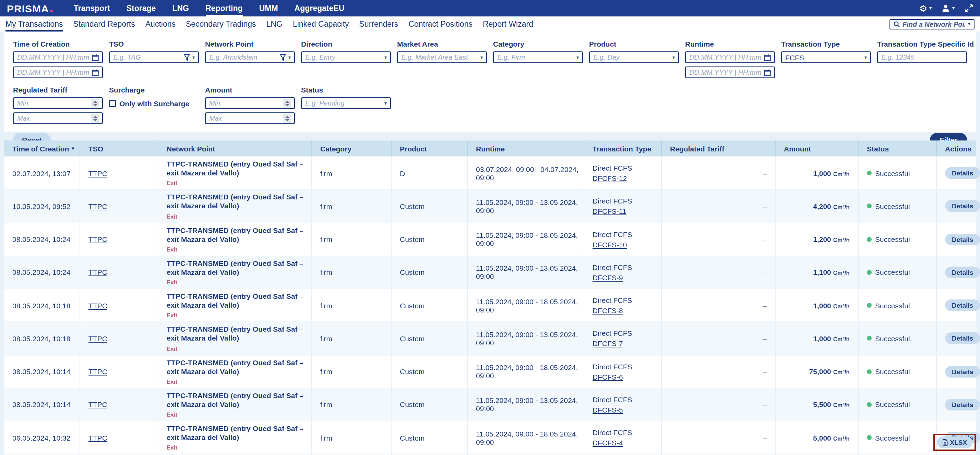 This screenshot has width=980, height=455. Describe the element at coordinates (30, 8) in the screenshot. I see `prisma-logo: PRISMA` at that location.